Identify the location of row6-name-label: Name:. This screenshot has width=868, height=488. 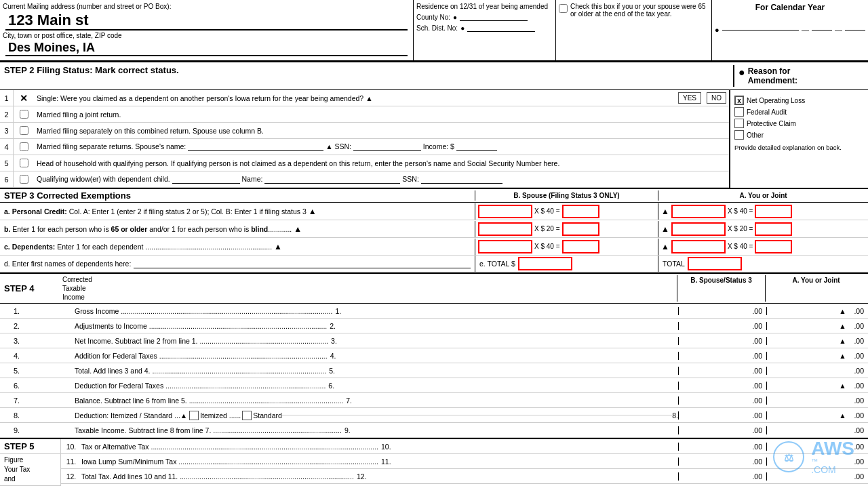
(252, 179).